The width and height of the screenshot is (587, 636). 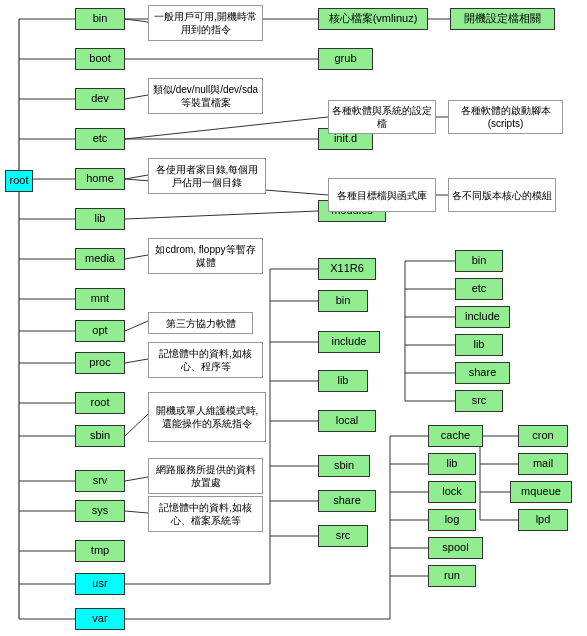 What do you see at coordinates (479, 401) in the screenshot?
I see `x11-src-node: src` at bounding box center [479, 401].